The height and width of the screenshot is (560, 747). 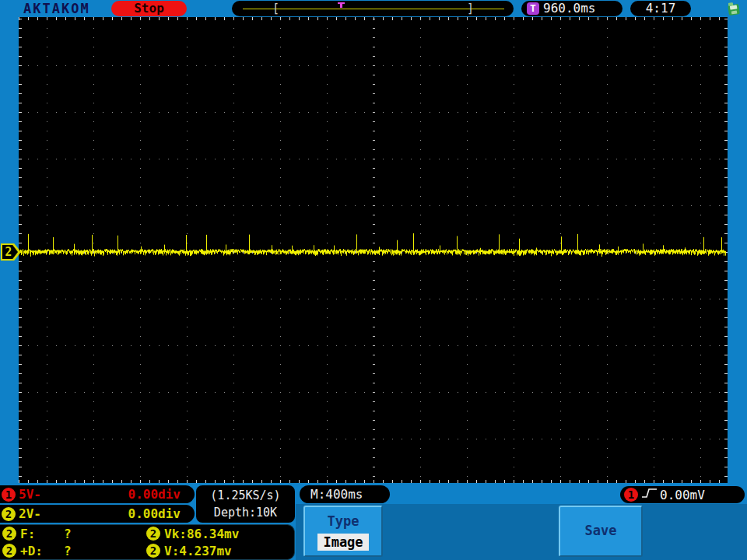 I want to click on measurement-vpk: 2 Vk: 86.34mv, so click(x=219, y=534).